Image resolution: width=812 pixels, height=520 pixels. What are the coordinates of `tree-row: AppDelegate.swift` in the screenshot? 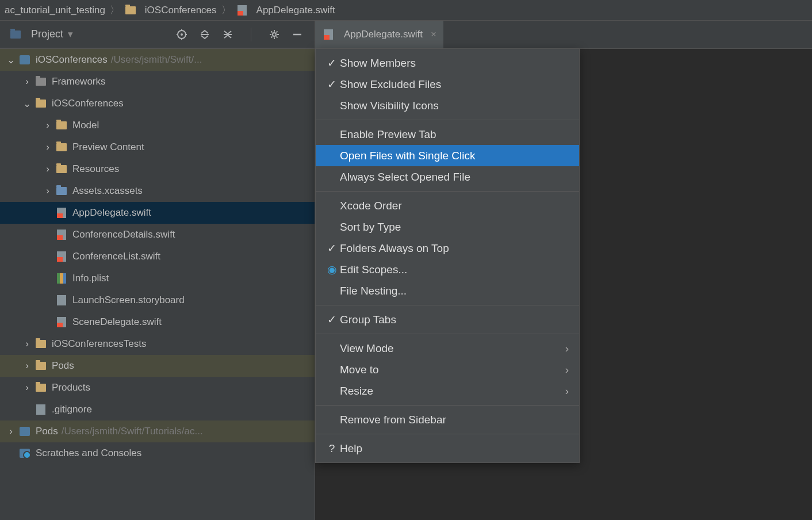 It's located at (158, 213).